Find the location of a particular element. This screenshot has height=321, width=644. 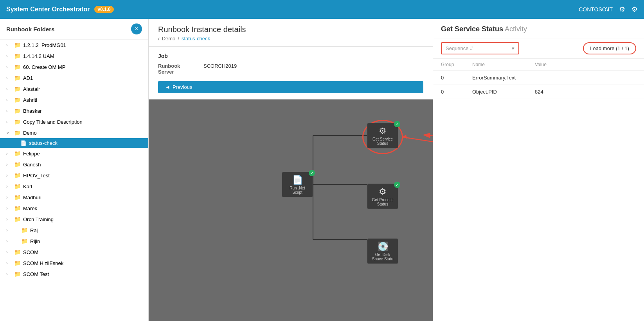

panel-title: Get Service Status Activity is located at coordinates (484, 29).